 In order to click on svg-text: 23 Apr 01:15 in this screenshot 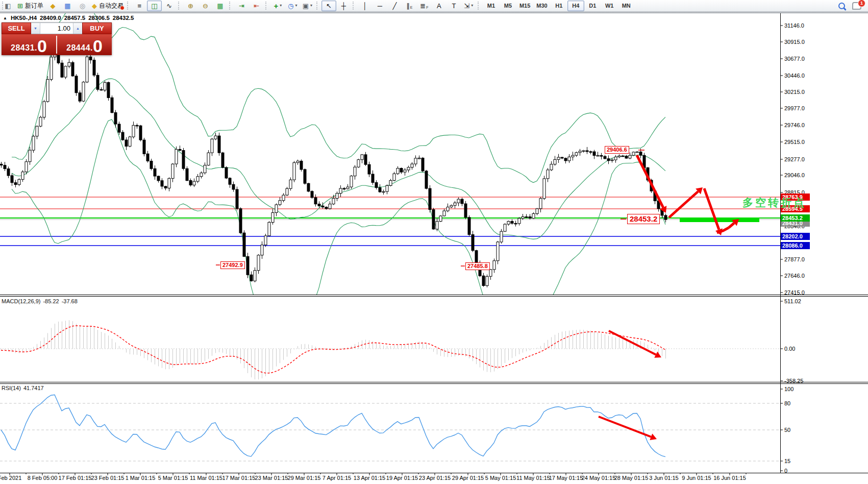, I will do `click(435, 478)`.